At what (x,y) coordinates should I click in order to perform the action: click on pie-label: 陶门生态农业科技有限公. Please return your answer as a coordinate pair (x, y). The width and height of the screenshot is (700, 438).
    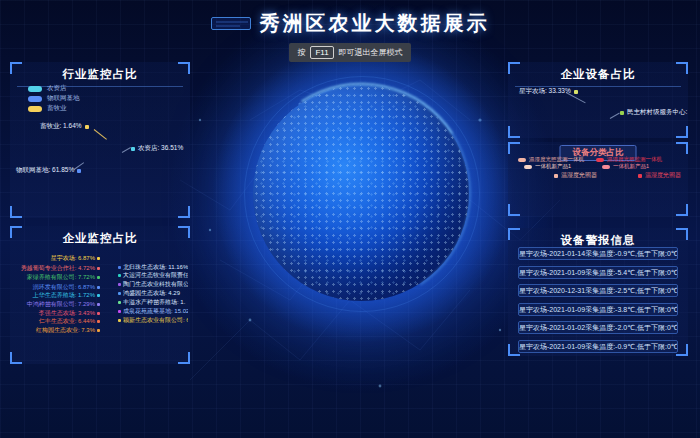
    Looking at the image, I should click on (153, 284).